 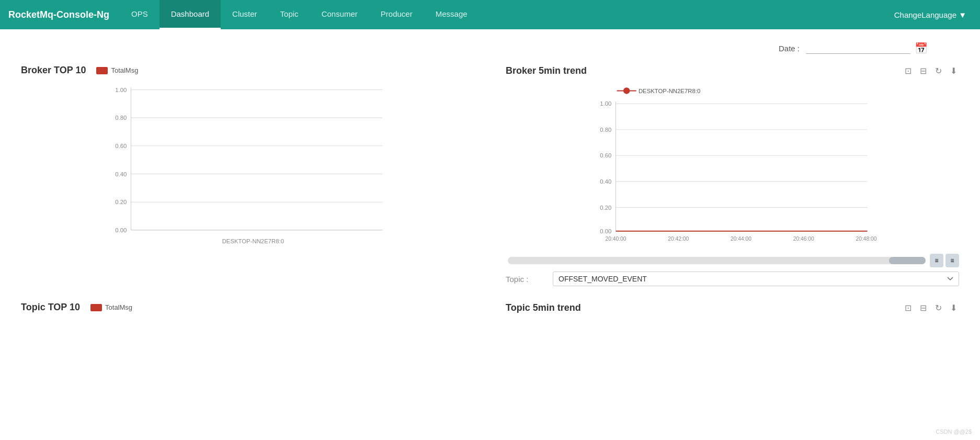 I want to click on topic-trend-title: Topic 5min trend, so click(x=704, y=308).